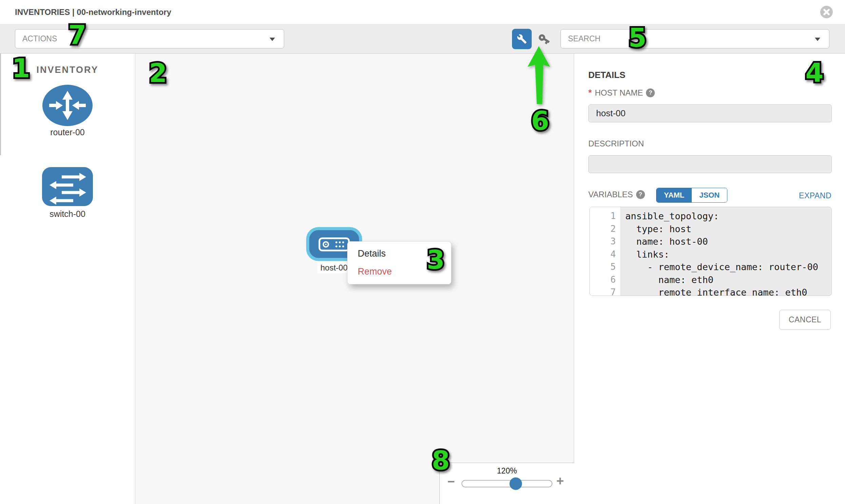 This screenshot has height=504, width=845. Describe the element at coordinates (605, 242) in the screenshot. I see `editor-line-number: 3` at that location.